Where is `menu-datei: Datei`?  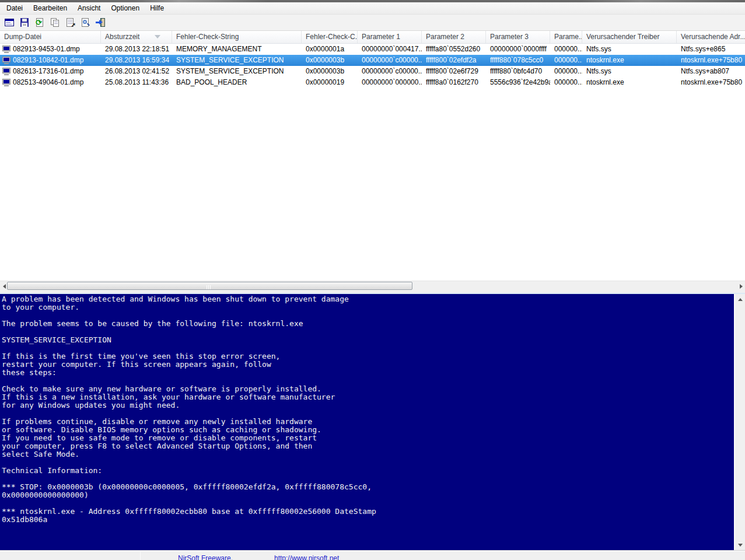
menu-datei: Datei is located at coordinates (15, 8).